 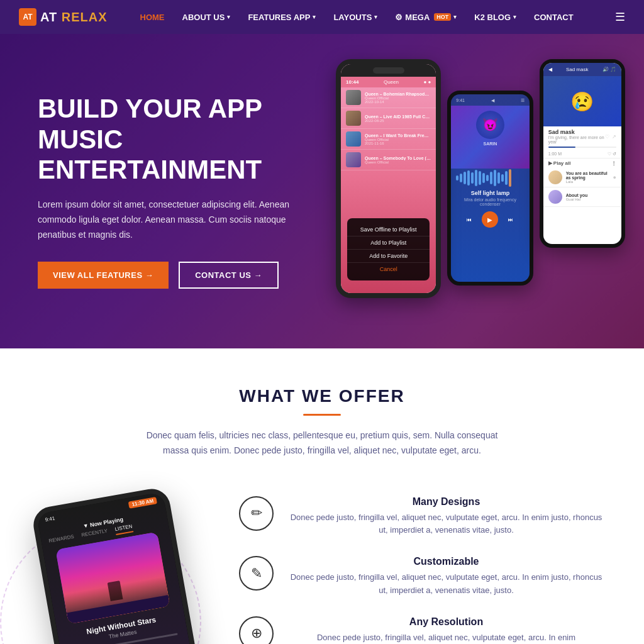 What do you see at coordinates (582, 177) in the screenshot?
I see `list-item: You are as beautiful as spring Lala ●` at bounding box center [582, 177].